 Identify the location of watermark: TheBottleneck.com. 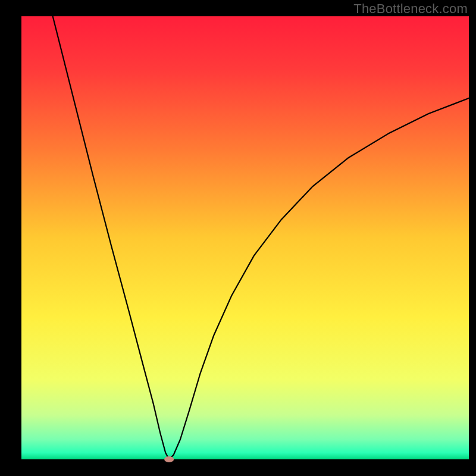
(411, 9).